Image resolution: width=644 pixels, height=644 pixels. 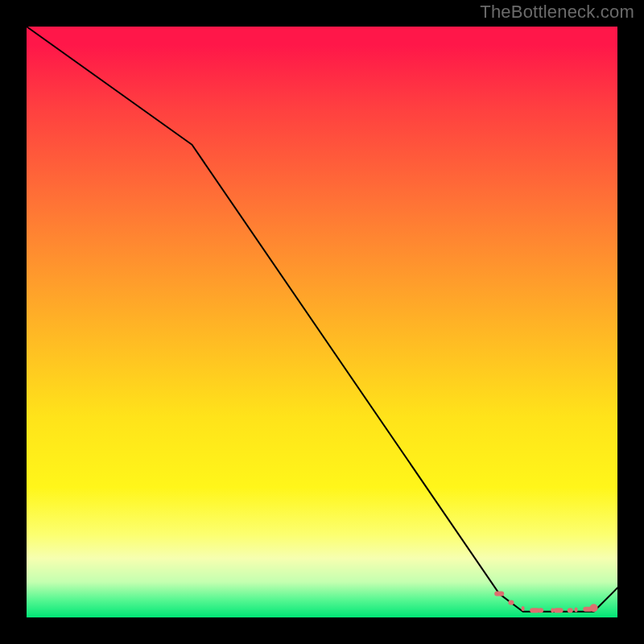 What do you see at coordinates (546, 602) in the screenshot?
I see `highlight-range-markers` at bounding box center [546, 602].